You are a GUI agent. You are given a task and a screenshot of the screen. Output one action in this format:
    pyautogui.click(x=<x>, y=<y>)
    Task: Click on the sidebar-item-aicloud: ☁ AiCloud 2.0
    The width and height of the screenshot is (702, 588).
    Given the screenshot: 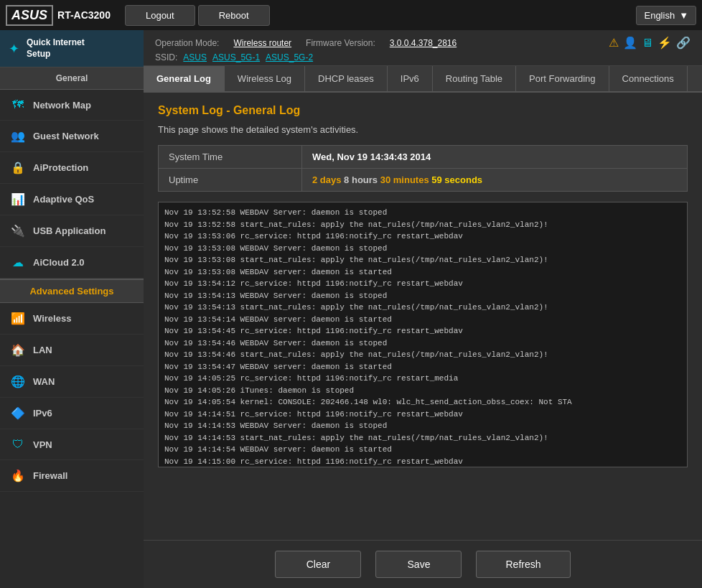 What is the action you would take?
    pyautogui.click(x=72, y=263)
    